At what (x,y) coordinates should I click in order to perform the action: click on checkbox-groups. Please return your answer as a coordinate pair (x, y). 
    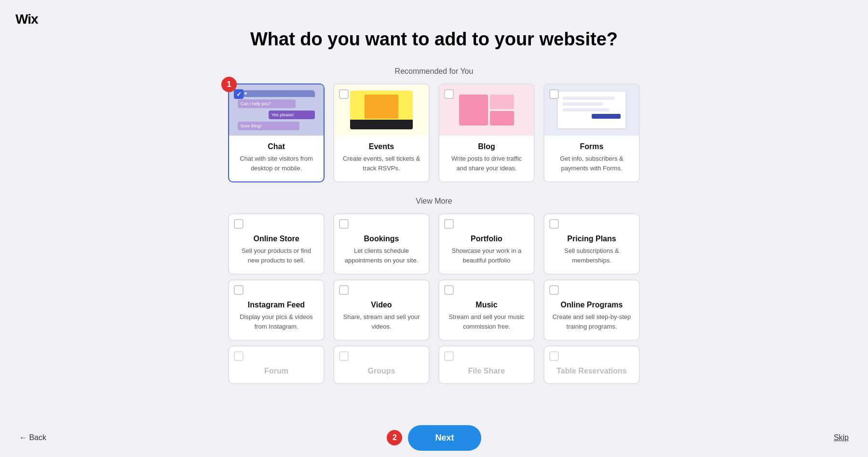
    Looking at the image, I should click on (344, 356).